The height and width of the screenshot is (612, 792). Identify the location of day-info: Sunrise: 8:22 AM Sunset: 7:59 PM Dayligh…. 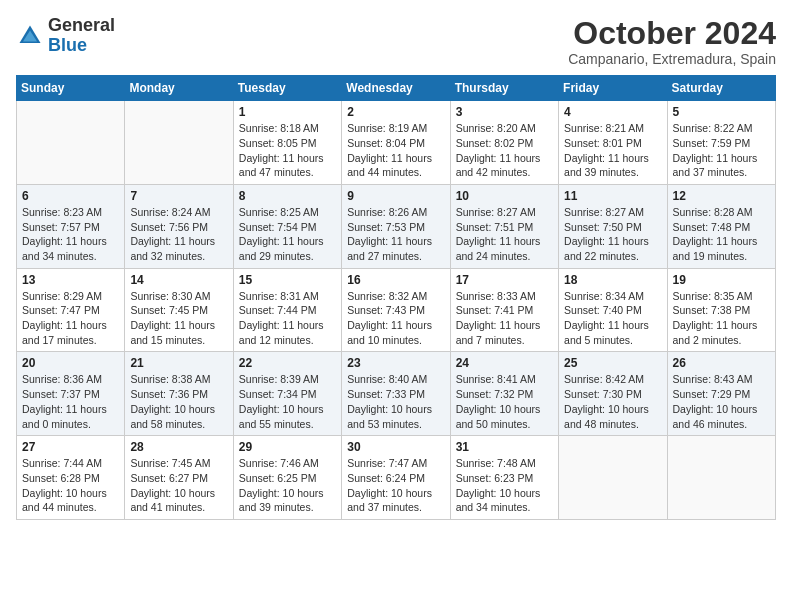
(722, 150).